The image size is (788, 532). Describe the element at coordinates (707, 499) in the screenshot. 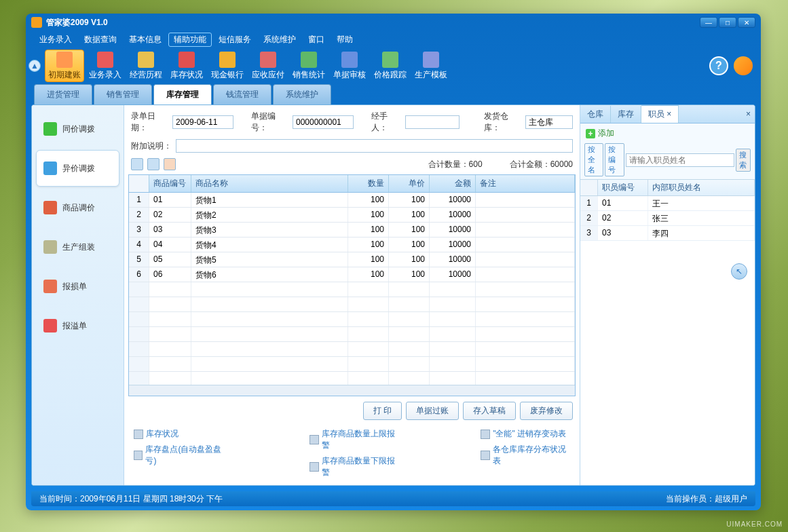

I see `status-user: 当前操作员：超级用户` at that location.